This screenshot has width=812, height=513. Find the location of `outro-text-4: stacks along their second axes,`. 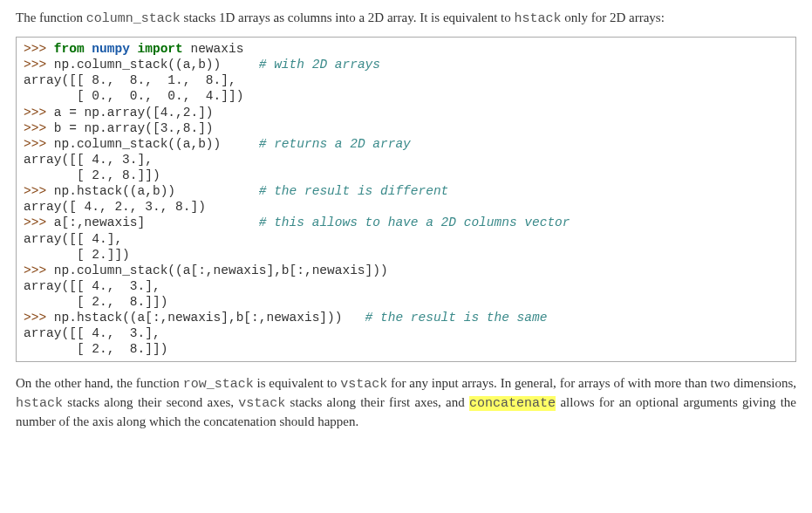

outro-text-4: stacks along their second axes, is located at coordinates (150, 402).